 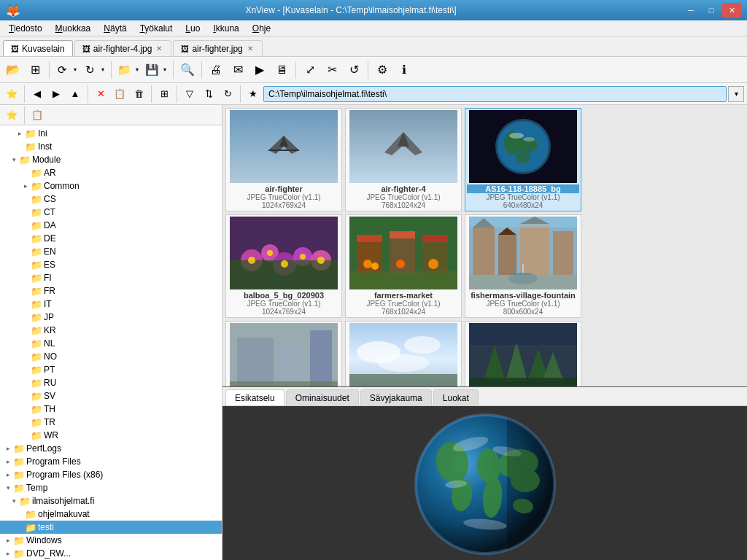 What do you see at coordinates (111, 173) in the screenshot?
I see `tree-item-ar: 📁AR` at bounding box center [111, 173].